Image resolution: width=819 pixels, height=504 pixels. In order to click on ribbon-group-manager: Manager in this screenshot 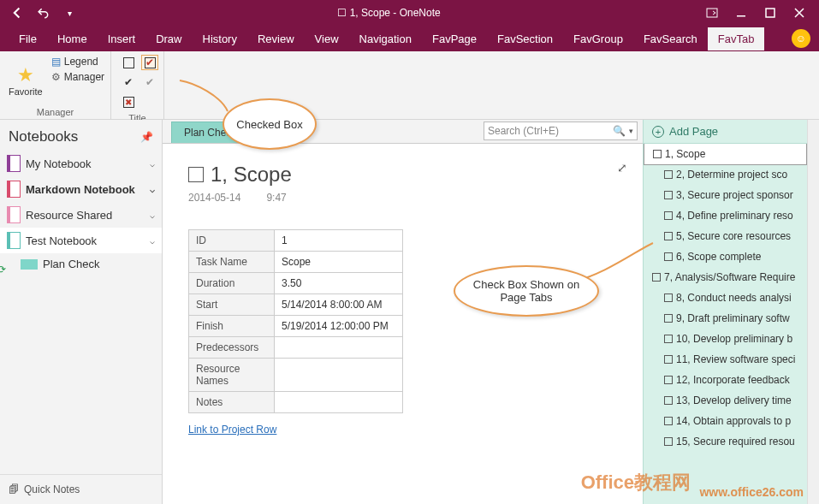, I will do `click(55, 111)`.